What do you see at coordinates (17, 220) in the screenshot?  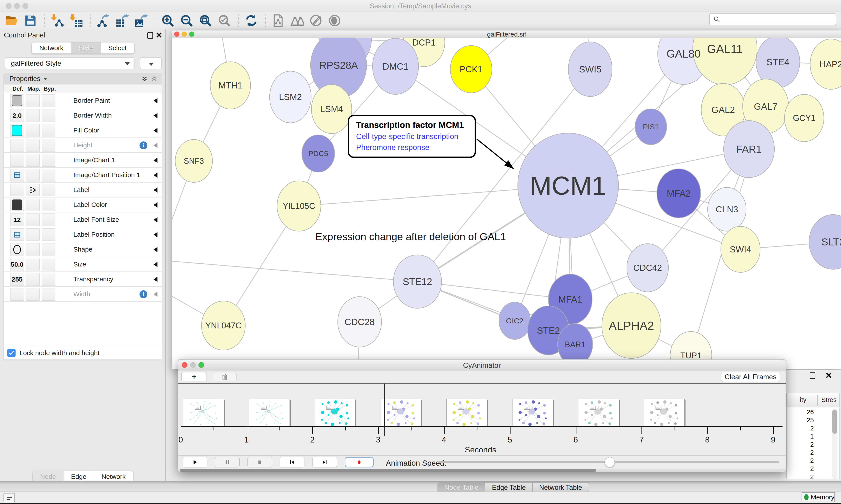 I see `default-value: 12` at bounding box center [17, 220].